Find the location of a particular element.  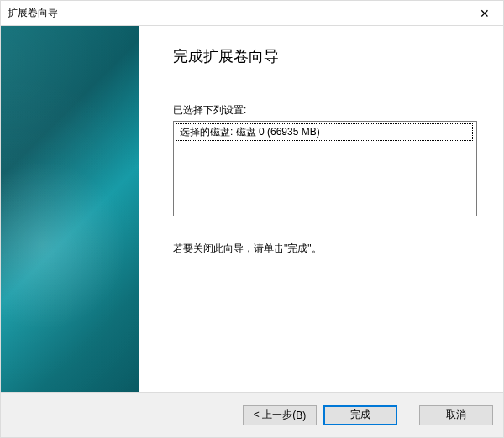

finish-button: 完成 is located at coordinates (360, 415).